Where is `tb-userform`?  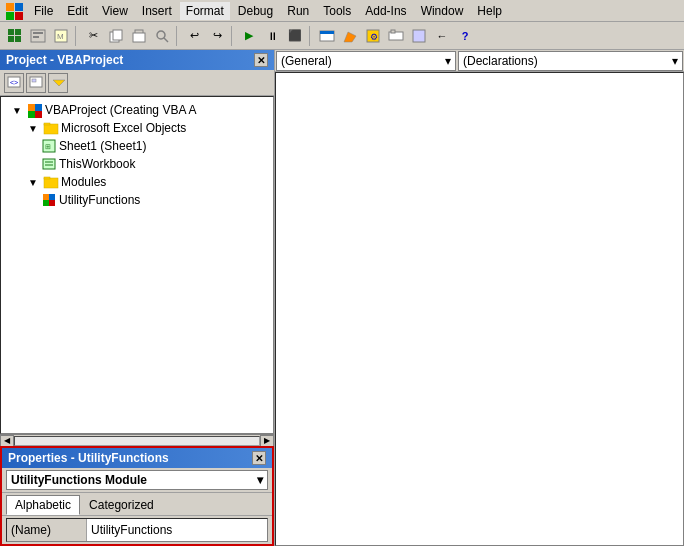
tb-userform is located at coordinates (327, 36).